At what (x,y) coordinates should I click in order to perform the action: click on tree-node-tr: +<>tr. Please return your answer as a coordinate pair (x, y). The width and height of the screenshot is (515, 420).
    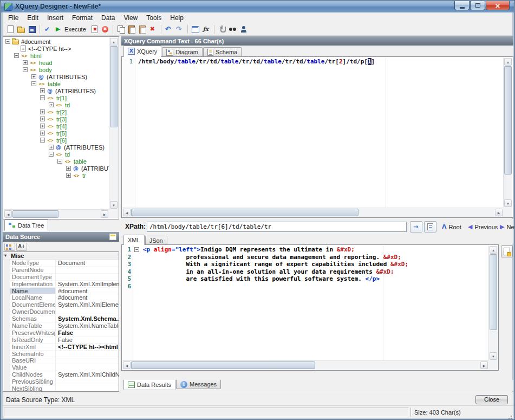
    Looking at the image, I should click on (56, 176).